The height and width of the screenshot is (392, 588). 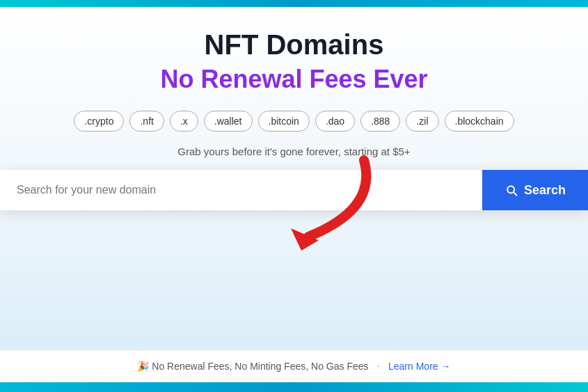 What do you see at coordinates (335, 121) in the screenshot?
I see `domain-tag: .dao` at bounding box center [335, 121].